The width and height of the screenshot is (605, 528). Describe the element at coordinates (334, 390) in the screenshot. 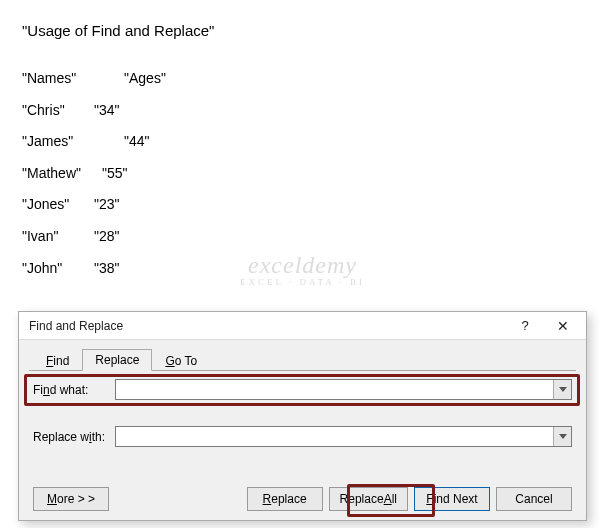

I see `find-what-input` at that location.